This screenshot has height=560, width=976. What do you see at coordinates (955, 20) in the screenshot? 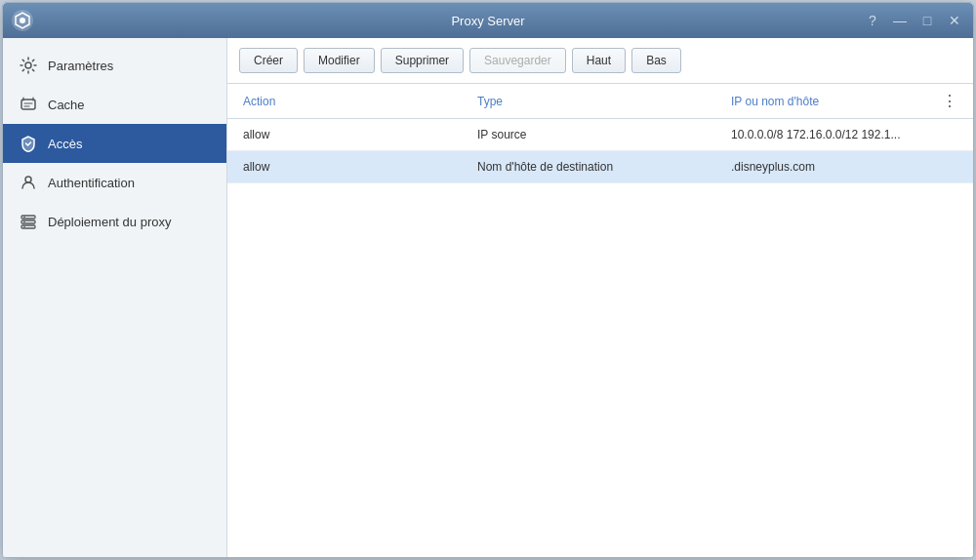
I see `close-button: ✕` at bounding box center [955, 20].